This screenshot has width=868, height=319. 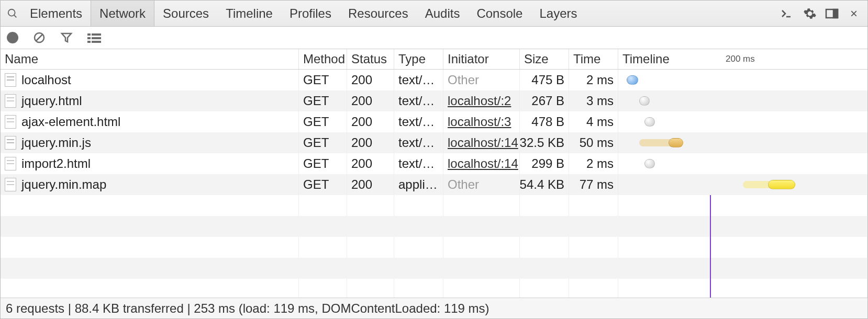 What do you see at coordinates (94, 38) in the screenshot?
I see `overview-icon` at bounding box center [94, 38].